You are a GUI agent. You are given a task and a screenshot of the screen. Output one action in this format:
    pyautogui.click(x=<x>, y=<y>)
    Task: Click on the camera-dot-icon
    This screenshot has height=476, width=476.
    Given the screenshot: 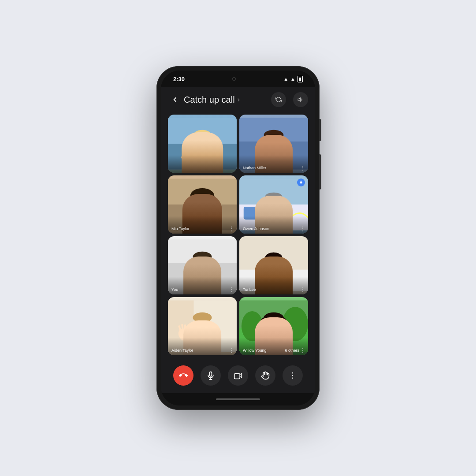 What is the action you would take?
    pyautogui.click(x=234, y=79)
    